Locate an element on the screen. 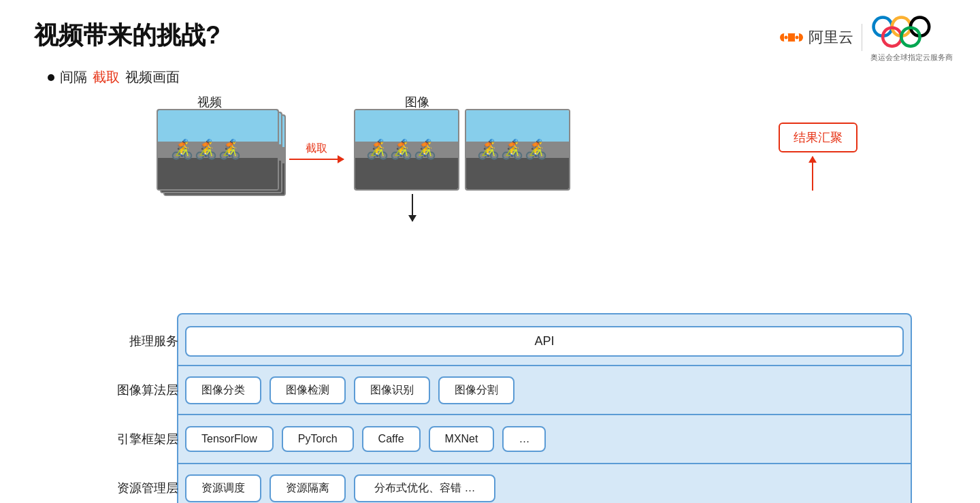 The width and height of the screenshot is (980, 503). arch-label-inference: 推理服务 is located at coordinates (125, 341).